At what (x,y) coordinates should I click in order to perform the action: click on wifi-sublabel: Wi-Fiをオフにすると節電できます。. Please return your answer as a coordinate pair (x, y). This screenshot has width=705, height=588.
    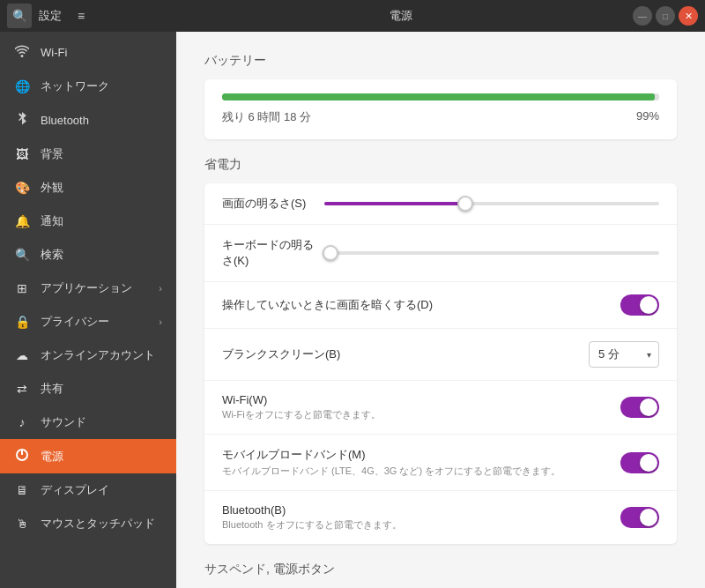
    Looking at the image, I should click on (421, 414).